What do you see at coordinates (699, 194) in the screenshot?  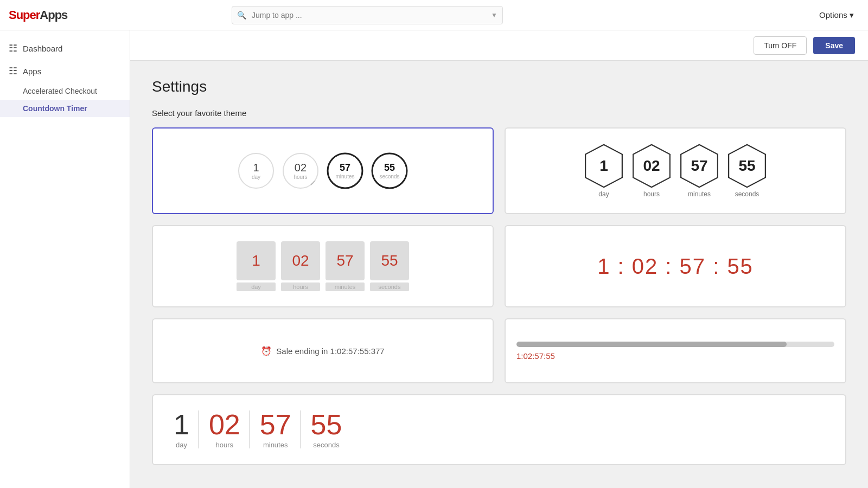 I see `hex-minutes-label: minutes` at bounding box center [699, 194].